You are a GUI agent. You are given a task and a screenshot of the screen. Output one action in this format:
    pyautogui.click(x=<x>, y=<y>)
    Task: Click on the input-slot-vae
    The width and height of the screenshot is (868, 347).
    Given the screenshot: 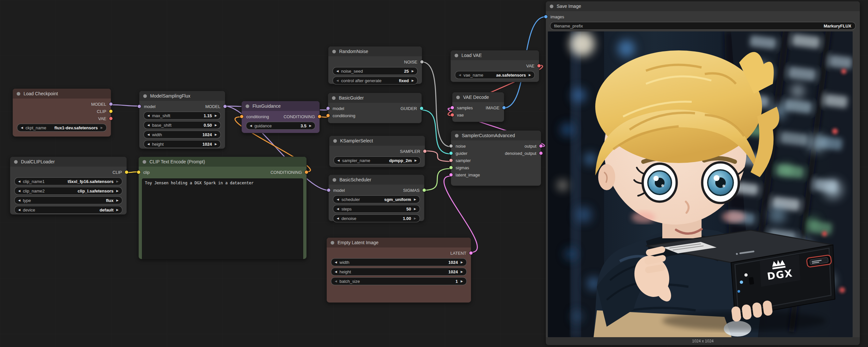 What is the action you would take?
    pyautogui.click(x=452, y=115)
    